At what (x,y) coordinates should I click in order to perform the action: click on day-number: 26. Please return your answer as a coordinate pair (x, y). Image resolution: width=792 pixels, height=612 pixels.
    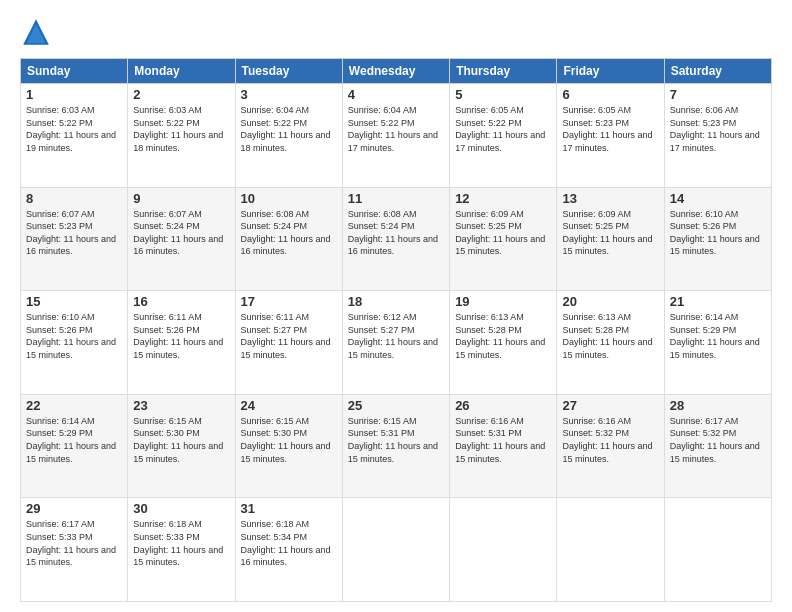
    Looking at the image, I should click on (503, 406).